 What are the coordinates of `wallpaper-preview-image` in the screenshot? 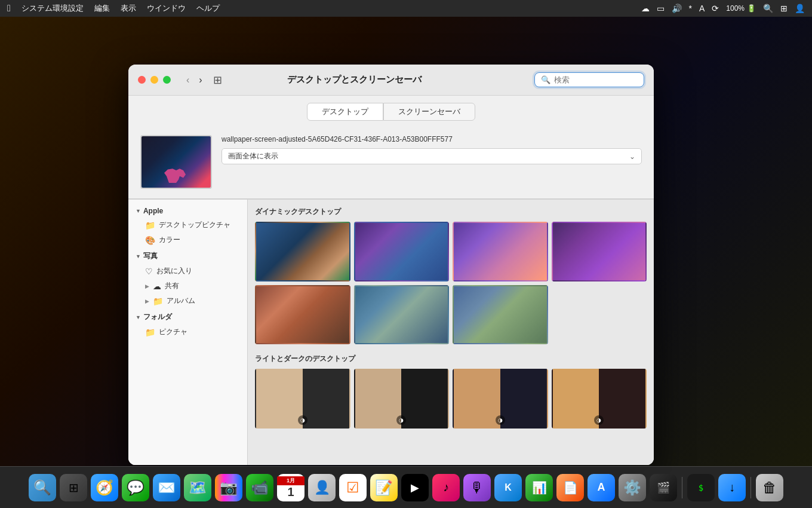 It's located at (176, 175).